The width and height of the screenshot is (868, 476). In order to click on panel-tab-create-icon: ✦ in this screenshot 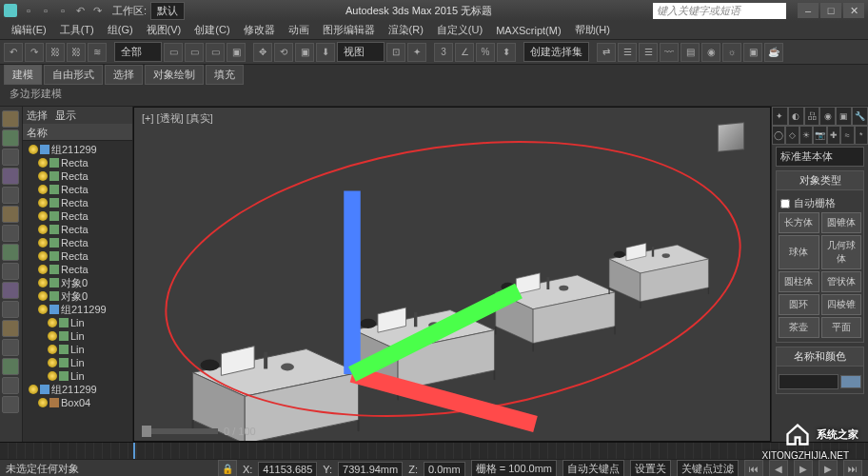, I will do `click(780, 116)`.